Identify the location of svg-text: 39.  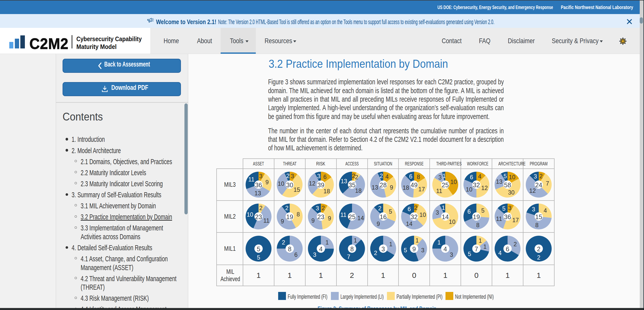
(321, 185).